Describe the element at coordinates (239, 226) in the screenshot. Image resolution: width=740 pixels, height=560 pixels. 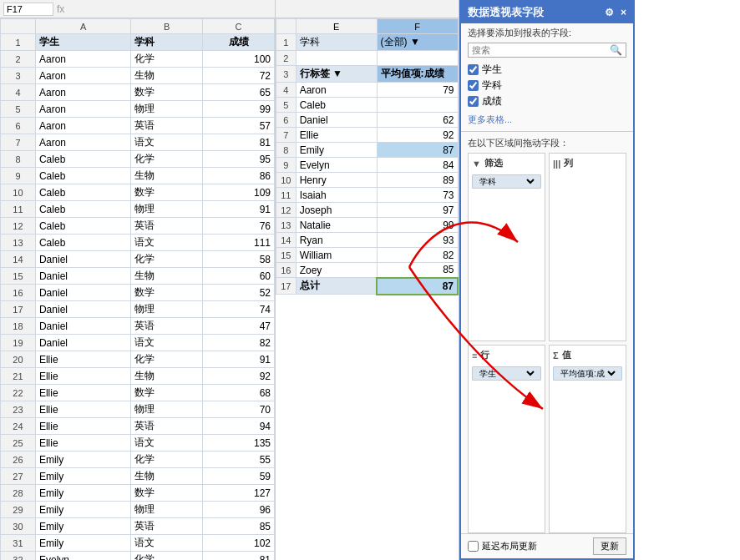
I see `cell-c: 76` at that location.